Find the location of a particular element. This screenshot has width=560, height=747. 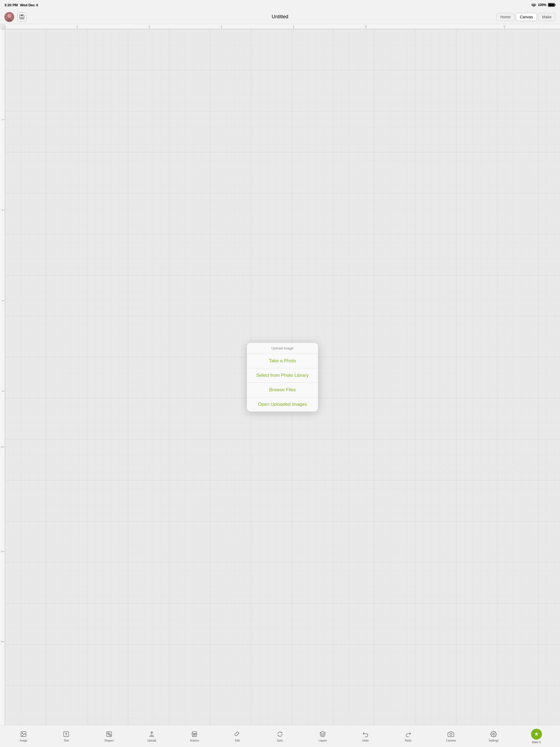

layers-label: Layers is located at coordinates (323, 741).